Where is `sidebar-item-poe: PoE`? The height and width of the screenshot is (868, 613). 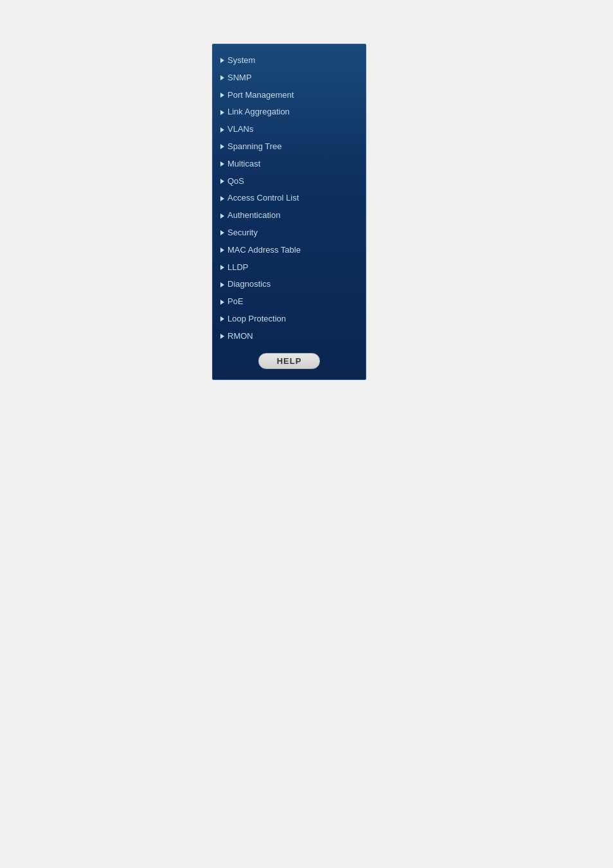 sidebar-item-poe: PoE is located at coordinates (289, 302).